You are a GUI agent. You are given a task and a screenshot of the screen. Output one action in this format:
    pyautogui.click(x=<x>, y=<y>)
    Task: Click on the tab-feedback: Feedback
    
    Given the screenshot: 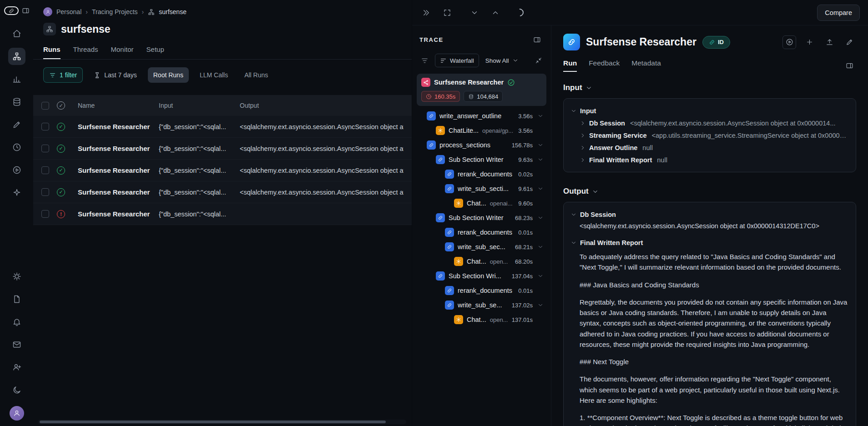 What is the action you would take?
    pyautogui.click(x=604, y=65)
    